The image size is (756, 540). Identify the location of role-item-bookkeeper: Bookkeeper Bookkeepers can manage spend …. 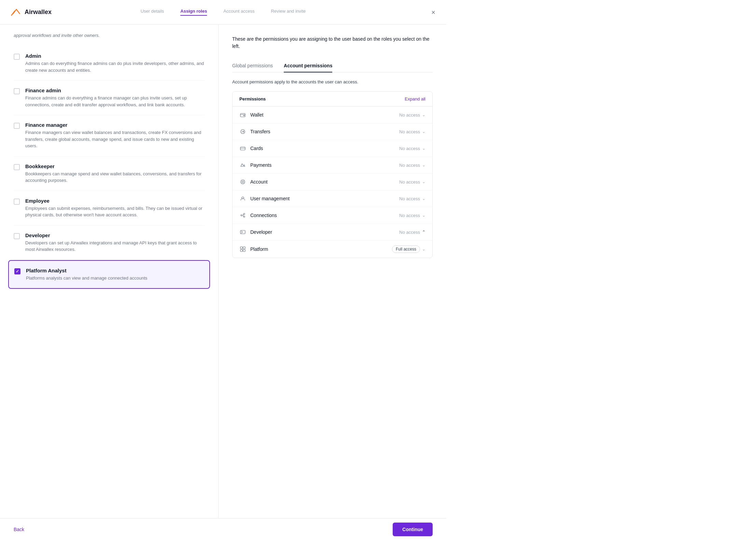
(109, 174).